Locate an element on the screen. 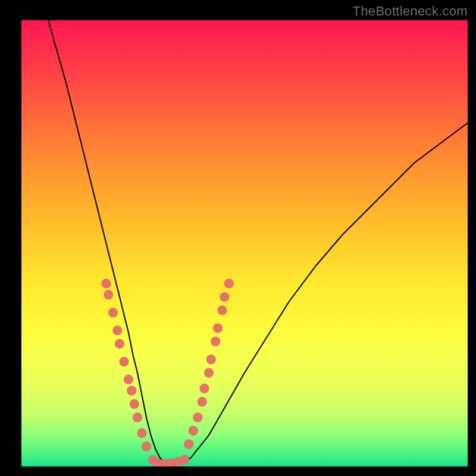 This screenshot has height=476, width=476. watermark-text: TheBottleneck.com is located at coordinates (411, 11).